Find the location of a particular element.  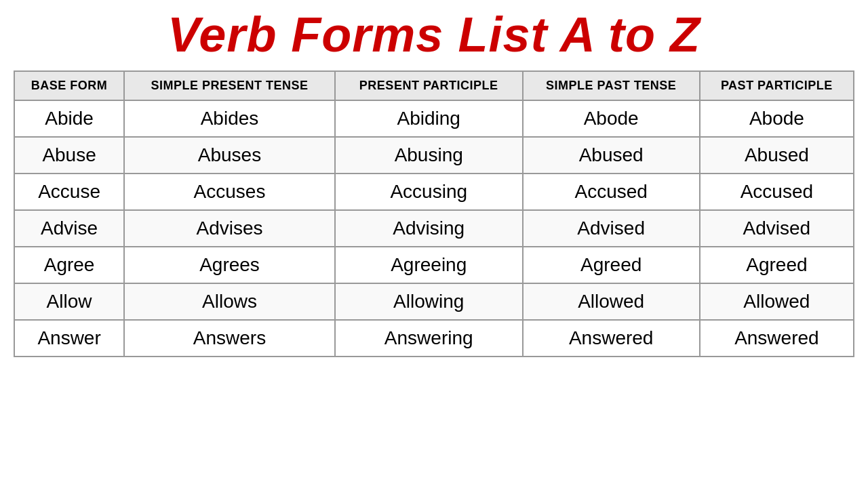

table-cell-4-2: Agreeing is located at coordinates (429, 265).